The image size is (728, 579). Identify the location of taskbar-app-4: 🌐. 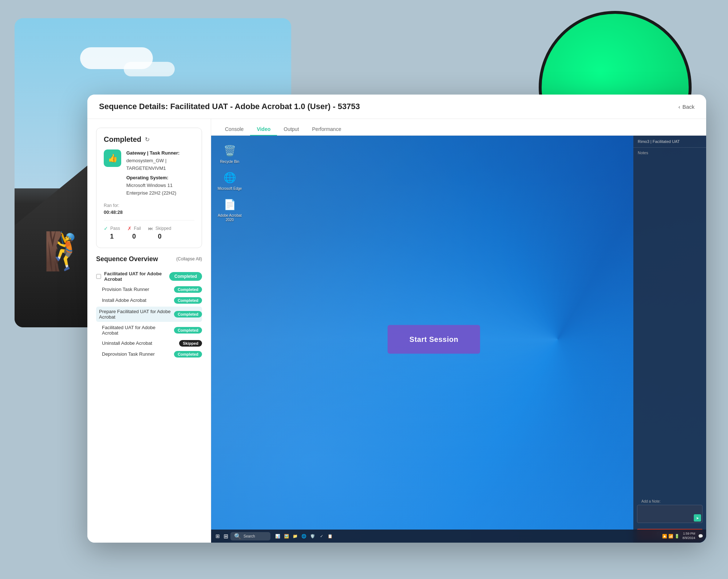
(304, 536).